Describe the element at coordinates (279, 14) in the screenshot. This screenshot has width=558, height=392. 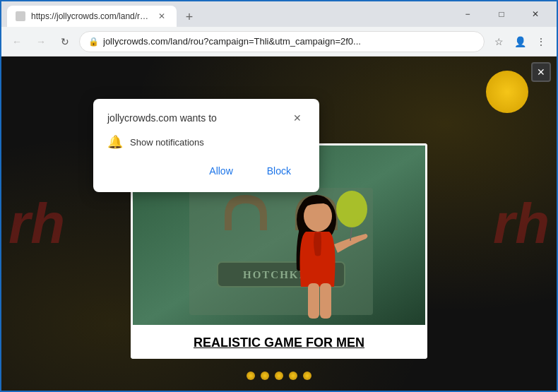
I see `title-bar: https://jollycrowds.com/land/rou... ✕ + …` at that location.